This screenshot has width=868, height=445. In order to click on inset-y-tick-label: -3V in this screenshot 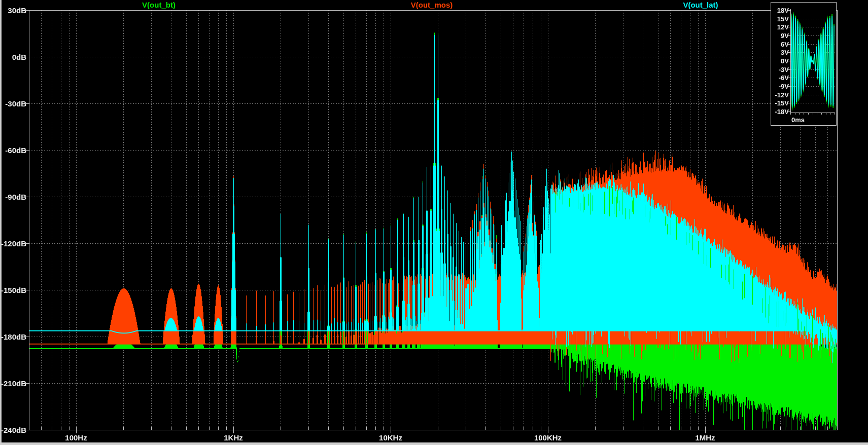, I will do `click(780, 70)`.